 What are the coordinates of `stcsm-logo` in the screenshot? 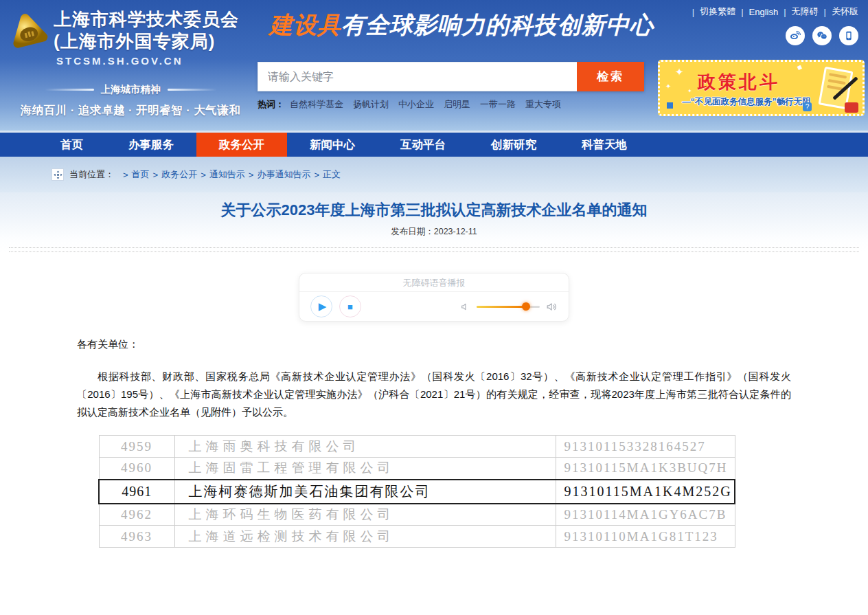 It's located at (28, 32).